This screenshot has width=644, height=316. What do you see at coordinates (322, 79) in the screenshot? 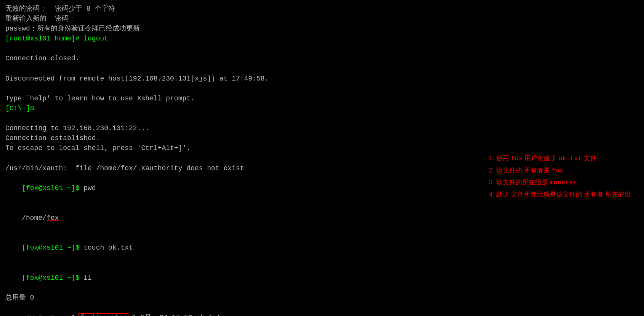
I see `line-8: Disconnected from remote host(192.168.23…` at bounding box center [322, 79].